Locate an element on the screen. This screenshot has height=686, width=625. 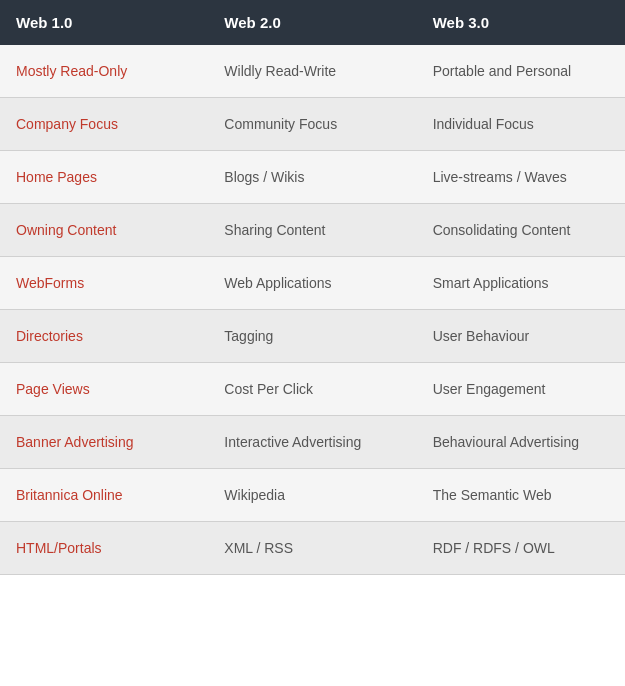
row-3-col3: Consolidating Content is located at coordinates (521, 230).